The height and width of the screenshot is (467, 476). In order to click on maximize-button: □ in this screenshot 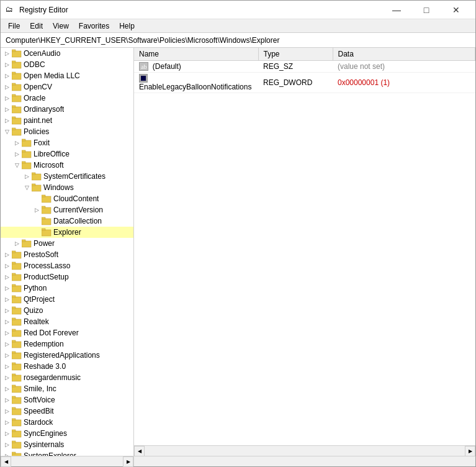, I will do `click(426, 10)`.